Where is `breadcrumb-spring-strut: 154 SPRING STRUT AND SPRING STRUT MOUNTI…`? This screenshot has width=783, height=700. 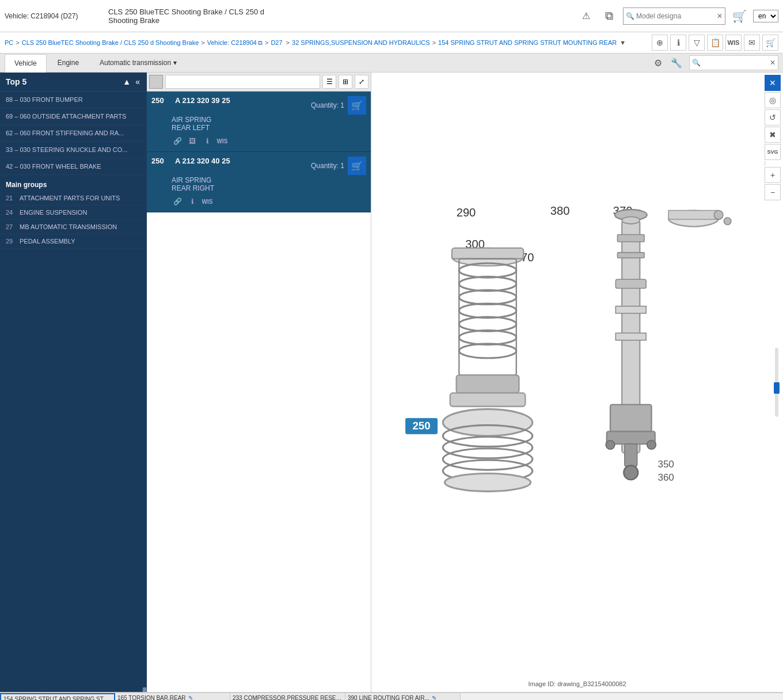
breadcrumb-spring-strut: 154 SPRING STRUT AND SPRING STRUT MOUNTI… is located at coordinates (527, 43).